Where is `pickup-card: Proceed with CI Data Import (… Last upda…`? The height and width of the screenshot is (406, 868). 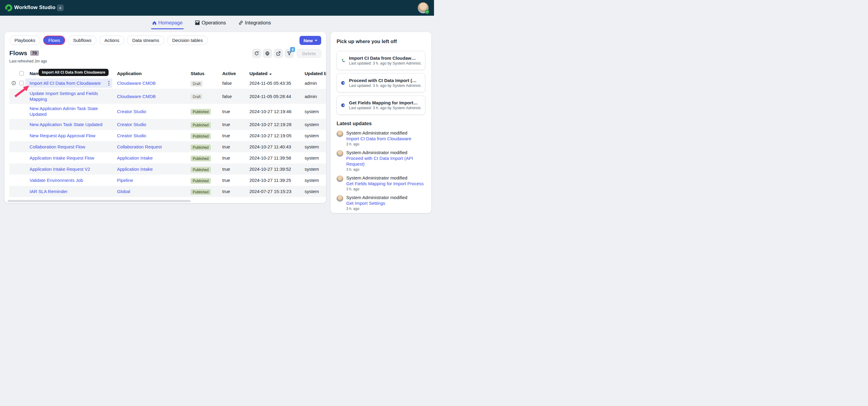
pickup-card: Proceed with CI Data Import (… Last upda… is located at coordinates (381, 83).